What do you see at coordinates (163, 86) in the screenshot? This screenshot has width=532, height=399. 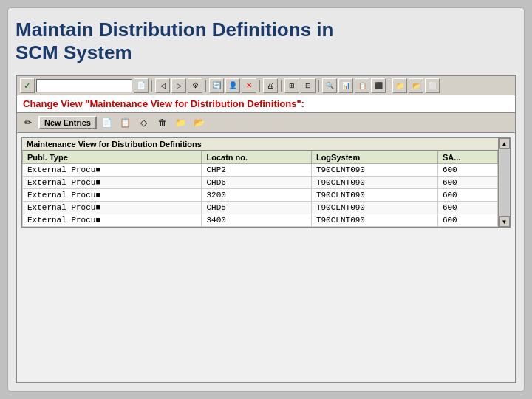 I see `nav-prev-icon: ◁` at bounding box center [163, 86].